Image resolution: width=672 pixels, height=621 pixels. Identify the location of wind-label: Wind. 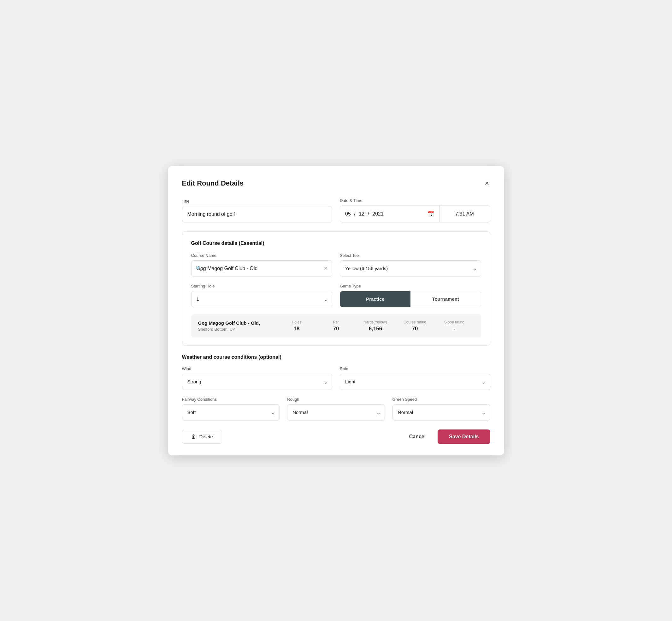
(257, 369).